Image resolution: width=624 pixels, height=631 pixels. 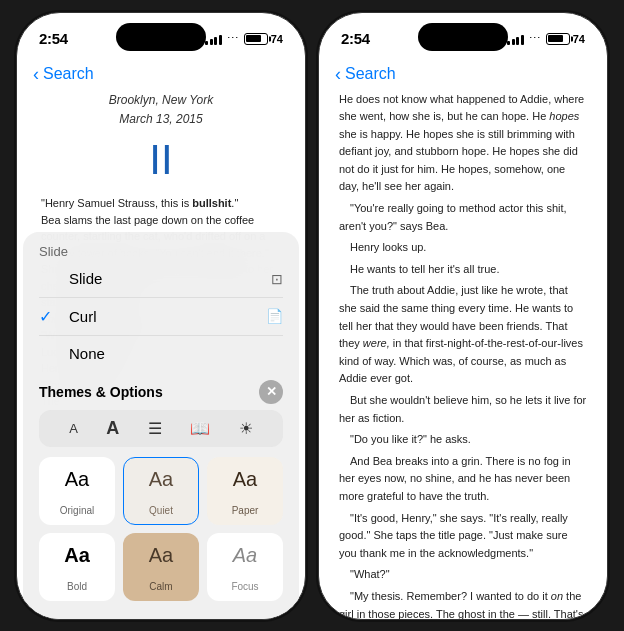 What do you see at coordinates (579, 39) in the screenshot?
I see `battery-label-right: 74` at bounding box center [579, 39].